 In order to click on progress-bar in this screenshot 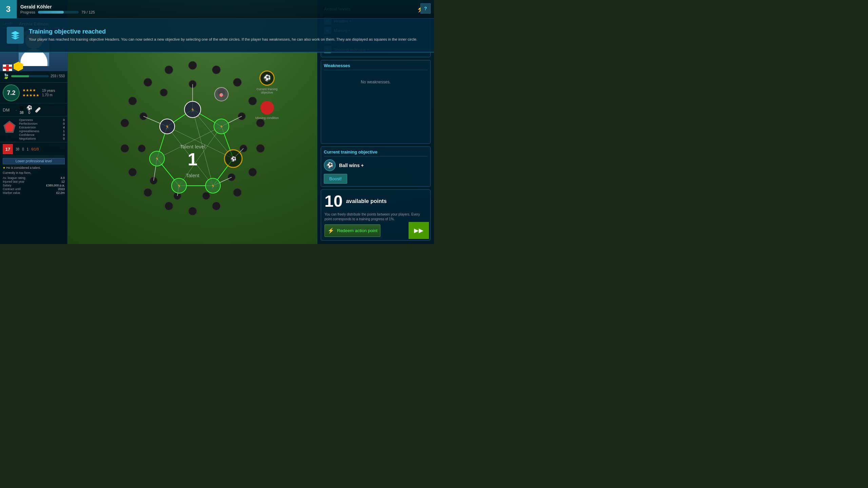, I will do `click(58, 12)`.